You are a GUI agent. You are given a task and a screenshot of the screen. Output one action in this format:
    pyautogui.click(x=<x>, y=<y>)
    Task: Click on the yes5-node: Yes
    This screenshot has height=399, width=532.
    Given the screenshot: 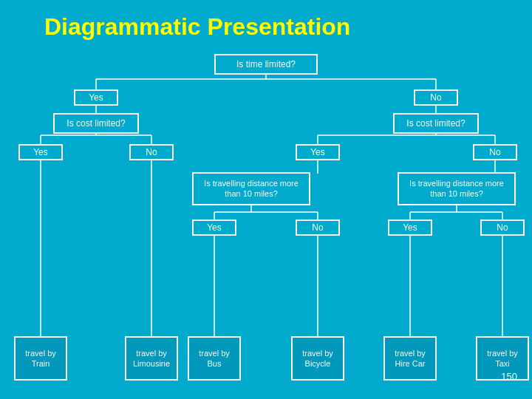 What is the action you would take?
    pyautogui.click(x=410, y=228)
    